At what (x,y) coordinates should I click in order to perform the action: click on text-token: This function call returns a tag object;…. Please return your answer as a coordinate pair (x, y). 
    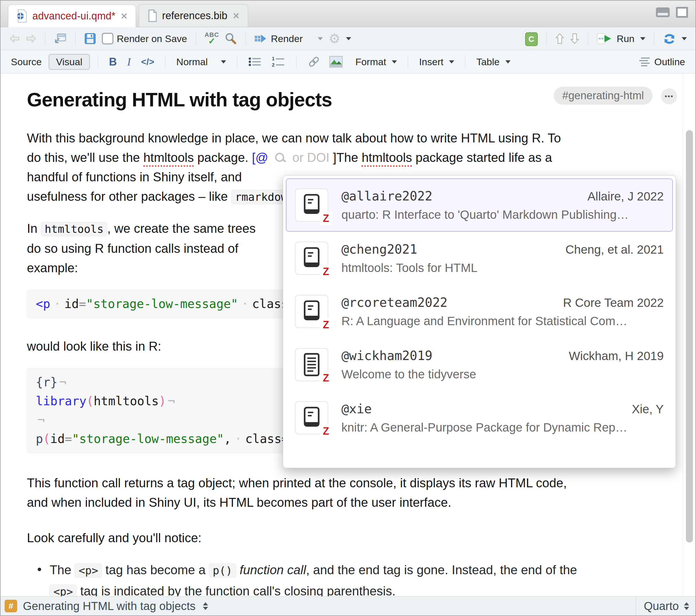
    Looking at the image, I should click on (297, 483).